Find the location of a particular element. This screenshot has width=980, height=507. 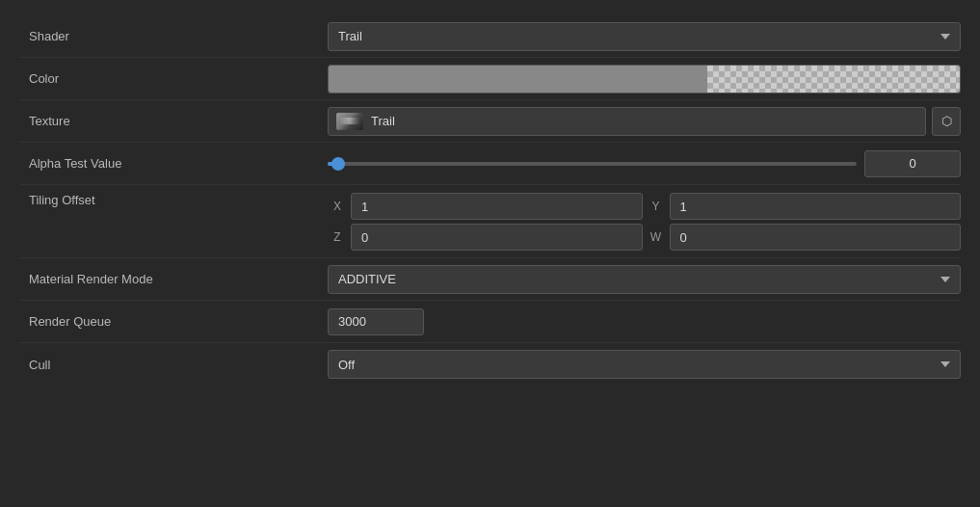

tiling-inputs: X 1 Y 1 Z 0 W 0 is located at coordinates (644, 222).